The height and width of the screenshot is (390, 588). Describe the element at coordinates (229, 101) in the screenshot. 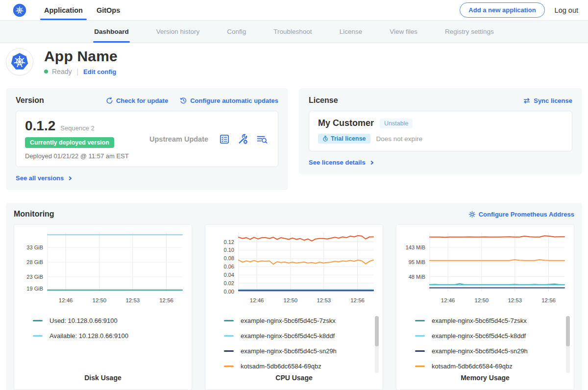

I see `configure-automatic-updates-link: Configure automatic updates` at that location.